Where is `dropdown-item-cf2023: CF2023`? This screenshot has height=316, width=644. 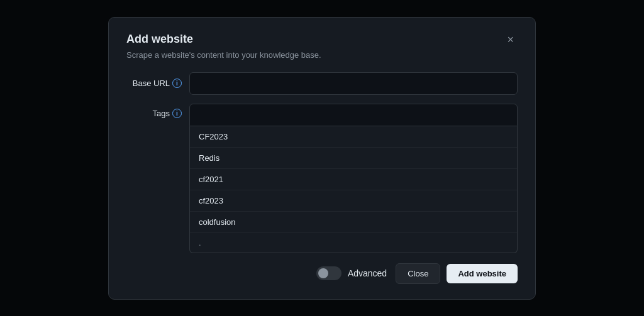 dropdown-item-cf2023: CF2023 is located at coordinates (353, 137).